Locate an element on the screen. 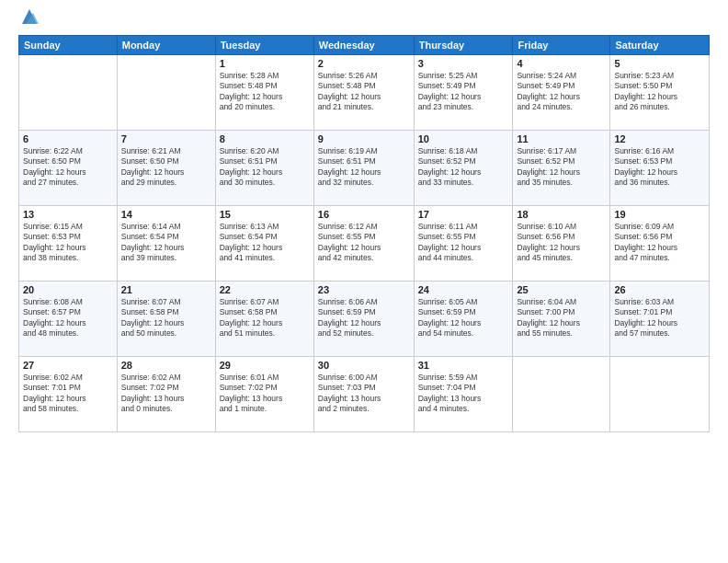 The image size is (728, 563). day-info: Sunrise: 6:14 AM Sunset: 6:54 PM Dayligh… is located at coordinates (166, 243).